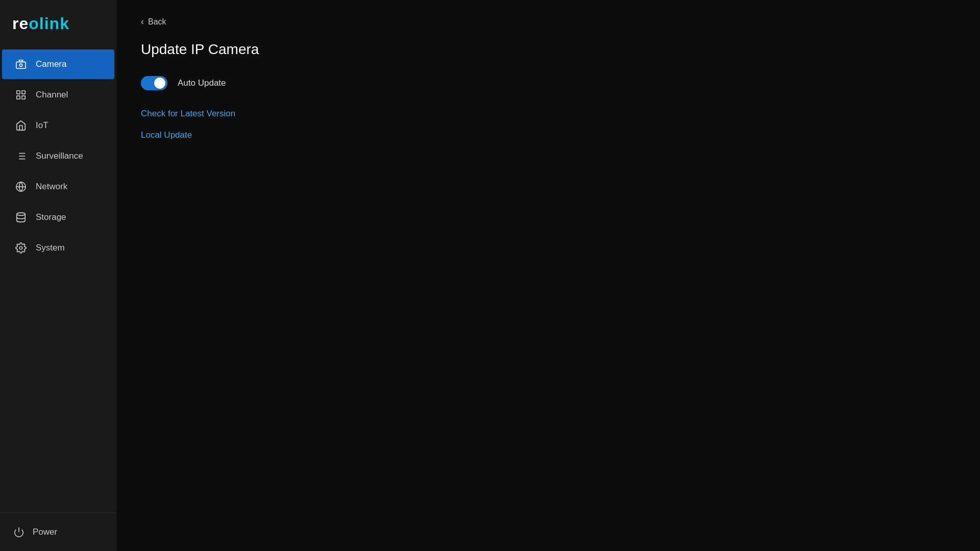 The image size is (980, 551). I want to click on sidebar-item-storage-label: Storage, so click(51, 217).